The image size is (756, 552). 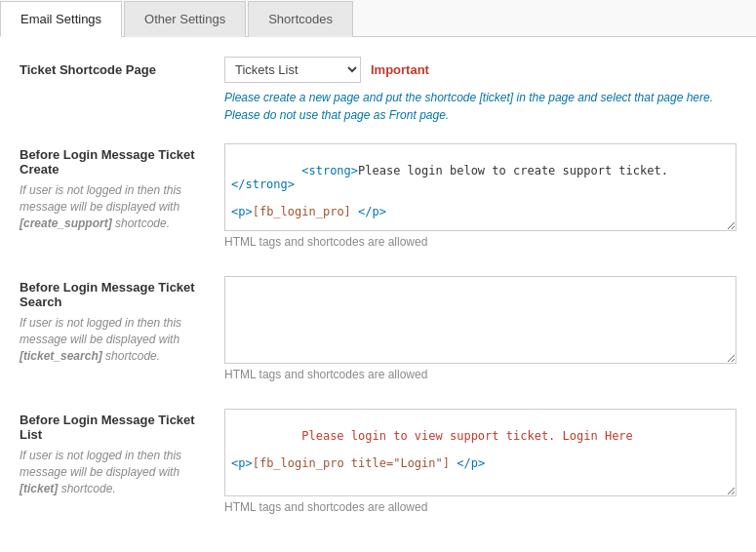 I want to click on before-login-search-note: If user is not logged in then this messa…, so click(x=114, y=339).